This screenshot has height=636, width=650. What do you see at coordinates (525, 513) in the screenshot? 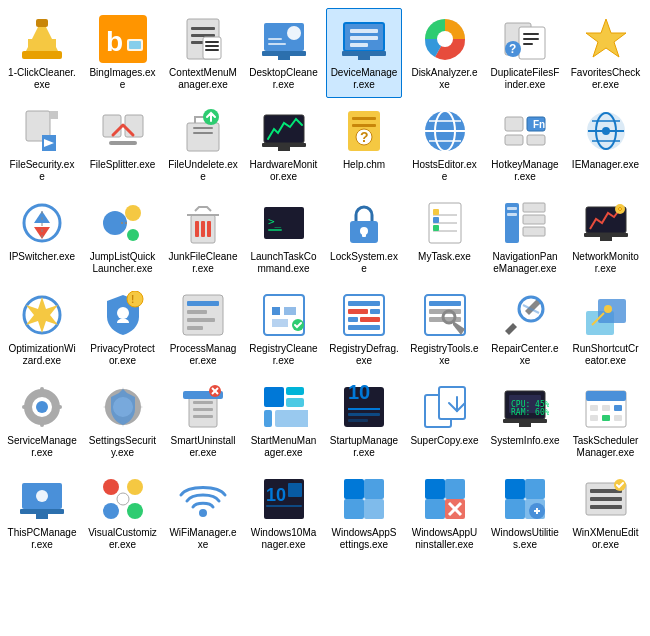
I see `app-item-windowsutilities: WindowsUtilities.exe` at bounding box center [525, 513].